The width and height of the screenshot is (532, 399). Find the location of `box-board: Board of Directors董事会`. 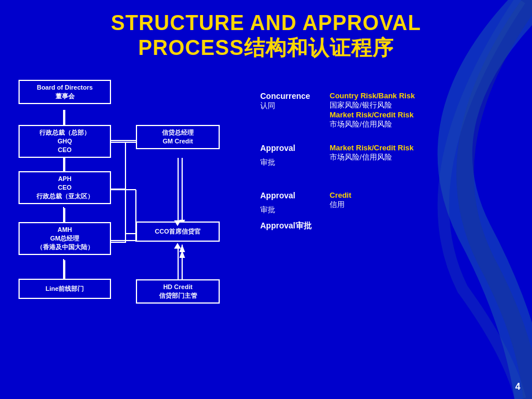

box-board: Board of Directors董事会 is located at coordinates (65, 92).